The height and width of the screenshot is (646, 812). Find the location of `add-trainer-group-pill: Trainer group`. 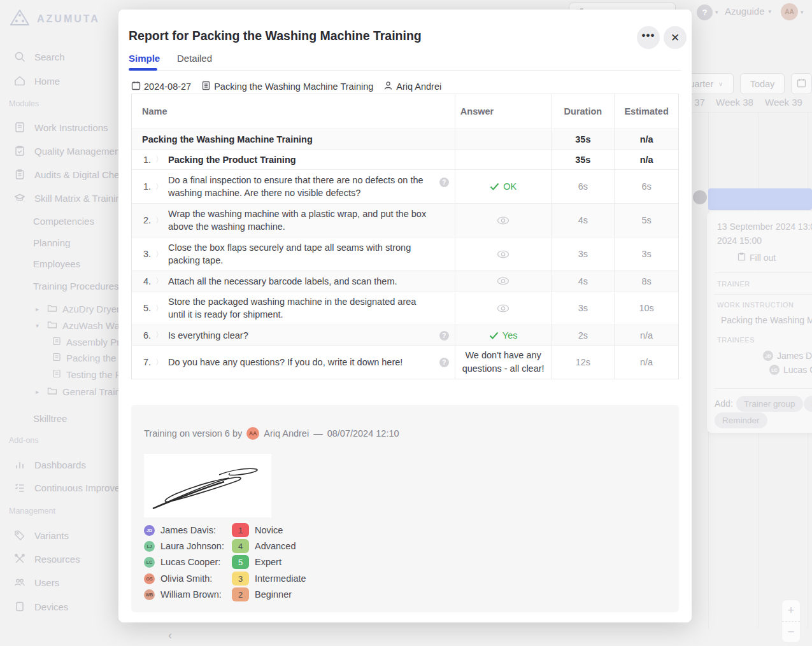

add-trainer-group-pill: Trainer group is located at coordinates (769, 404).